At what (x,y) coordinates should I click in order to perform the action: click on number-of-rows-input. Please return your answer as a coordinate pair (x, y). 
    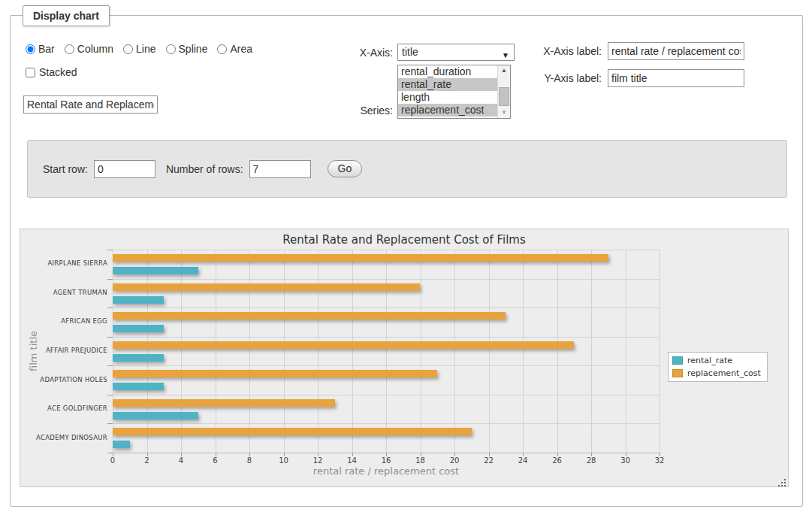
    Looking at the image, I should click on (280, 169).